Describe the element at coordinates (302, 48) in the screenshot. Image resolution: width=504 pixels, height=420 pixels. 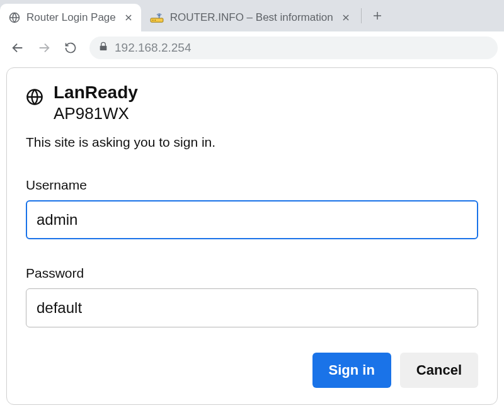
I see `url-input` at that location.